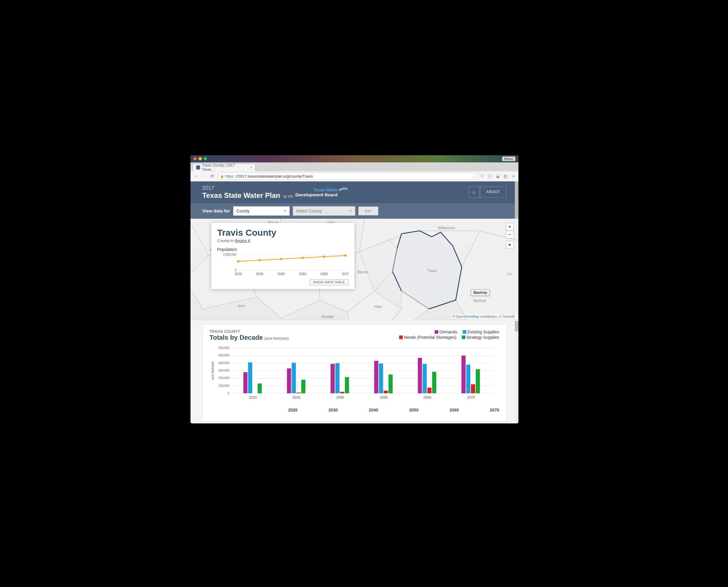  What do you see at coordinates (261, 211) in the screenshot?
I see `filter-type-select: County ▼` at bounding box center [261, 211].